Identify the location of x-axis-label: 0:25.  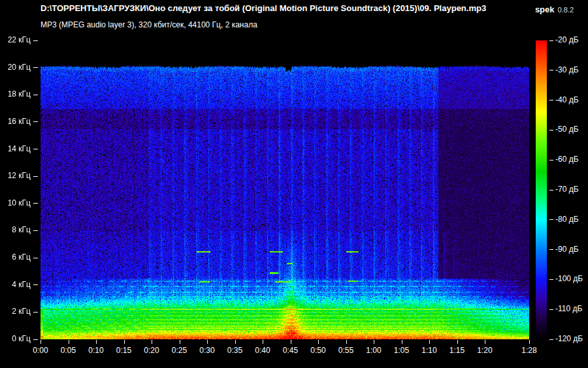
(180, 350).